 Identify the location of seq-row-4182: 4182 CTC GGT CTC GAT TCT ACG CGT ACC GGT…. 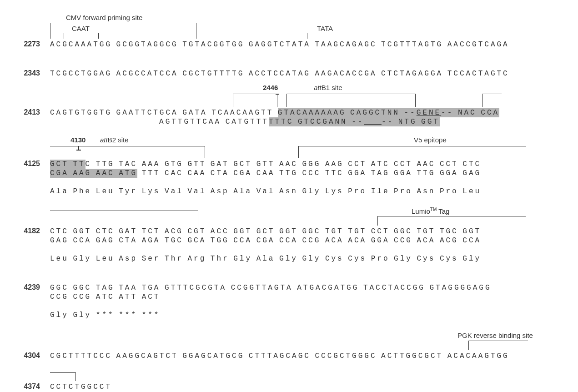
(286, 245).